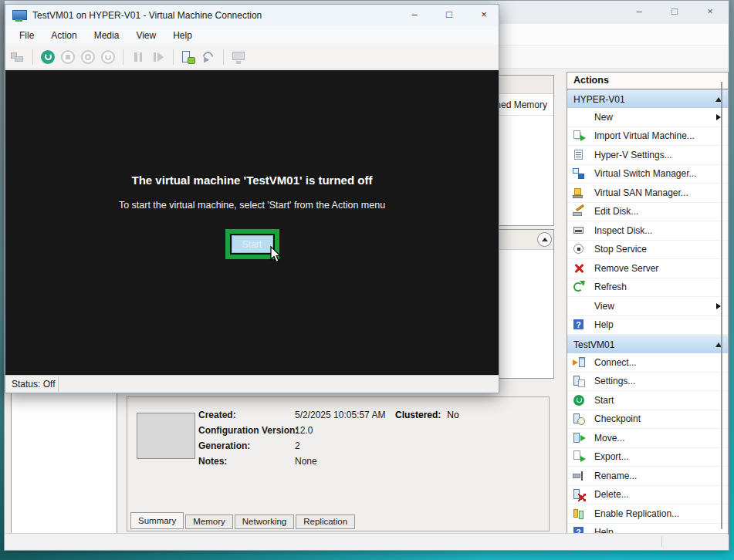  Describe the element at coordinates (648, 117) in the screenshot. I see `action-new: New` at that location.